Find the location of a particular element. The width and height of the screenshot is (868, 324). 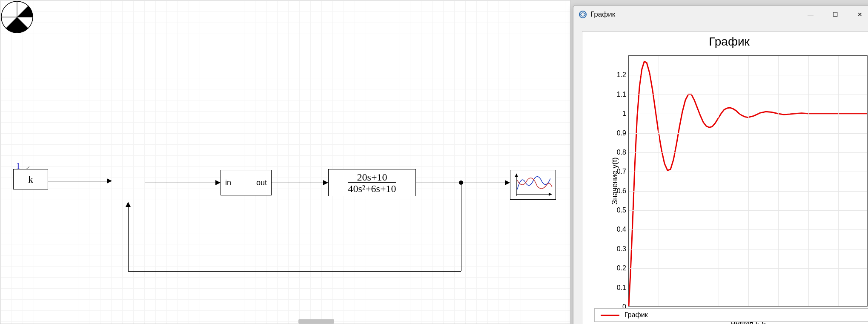

tf-denominator: 40s²+6s+10 is located at coordinates (372, 188).